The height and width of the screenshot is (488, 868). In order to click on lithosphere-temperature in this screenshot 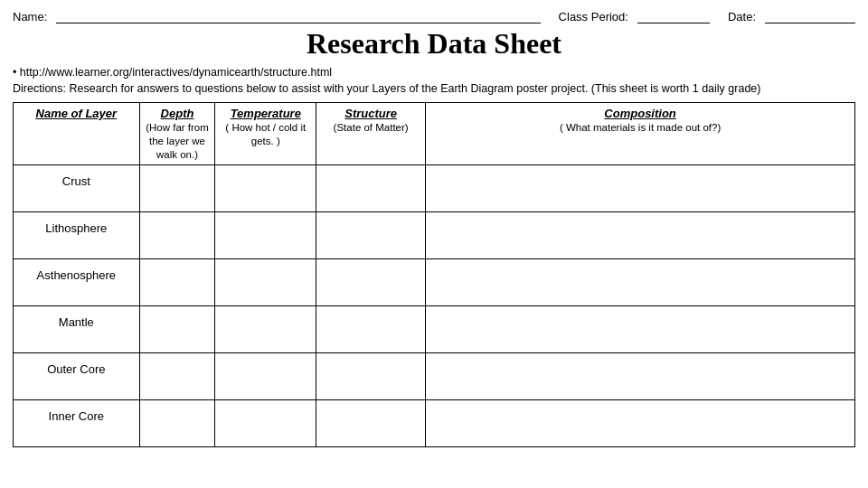, I will do `click(266, 236)`.